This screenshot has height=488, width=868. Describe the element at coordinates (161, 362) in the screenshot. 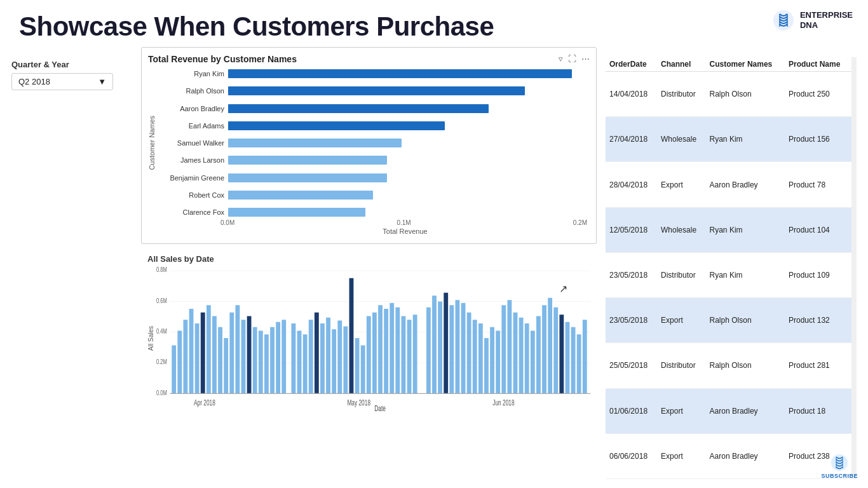

I see `svg-text: 0.2M` at that location.